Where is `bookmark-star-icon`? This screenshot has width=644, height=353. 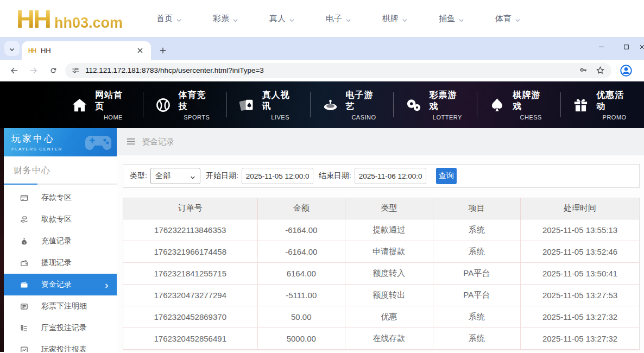 bookmark-star-icon is located at coordinates (601, 71).